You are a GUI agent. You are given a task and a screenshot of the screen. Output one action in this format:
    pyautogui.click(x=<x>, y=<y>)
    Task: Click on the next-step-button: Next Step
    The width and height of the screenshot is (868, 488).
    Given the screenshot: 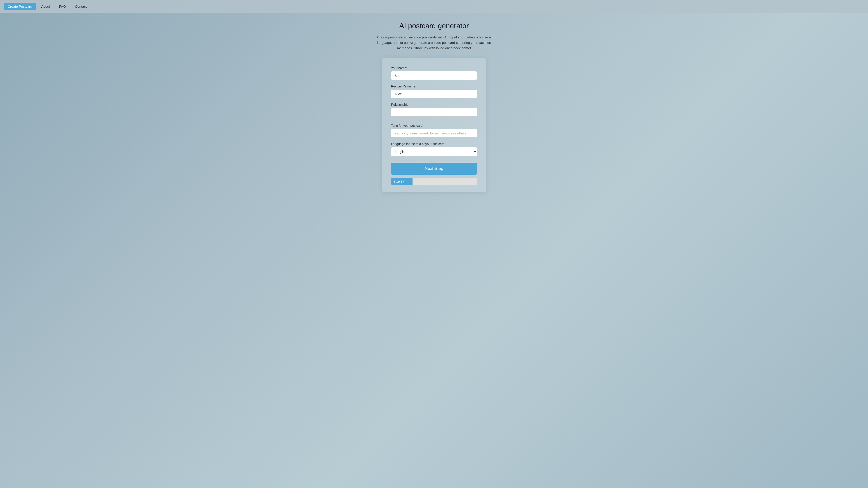 What is the action you would take?
    pyautogui.click(x=434, y=169)
    